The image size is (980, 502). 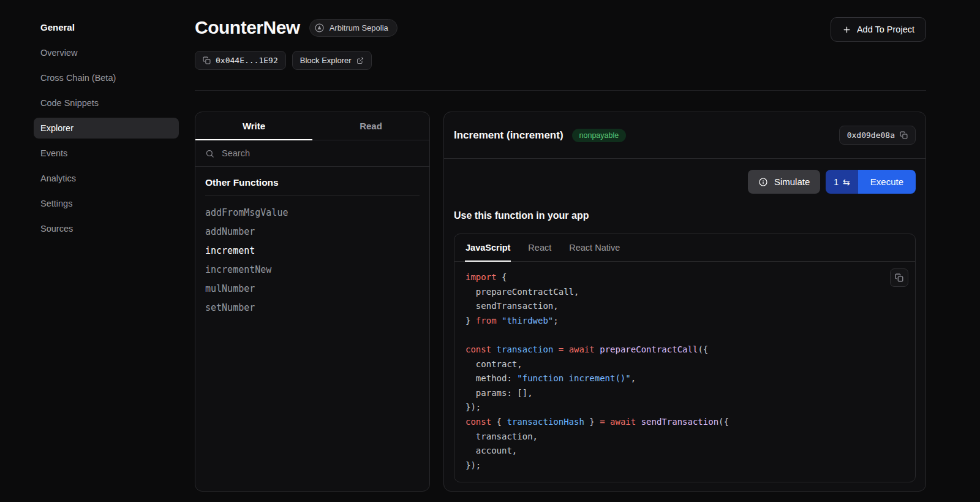 What do you see at coordinates (312, 250) in the screenshot?
I see `function-list-item: increment` at bounding box center [312, 250].